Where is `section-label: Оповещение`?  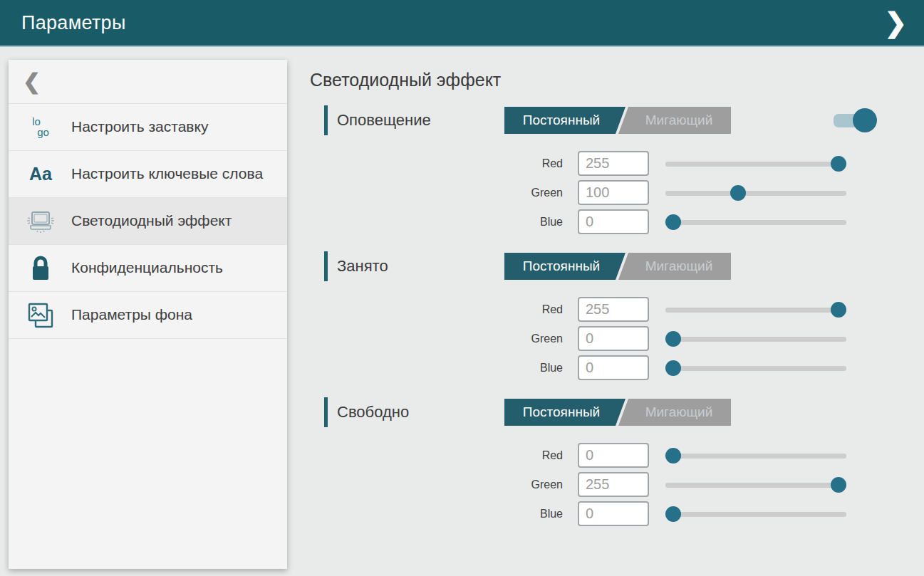
section-label: Оповещение is located at coordinates (420, 120).